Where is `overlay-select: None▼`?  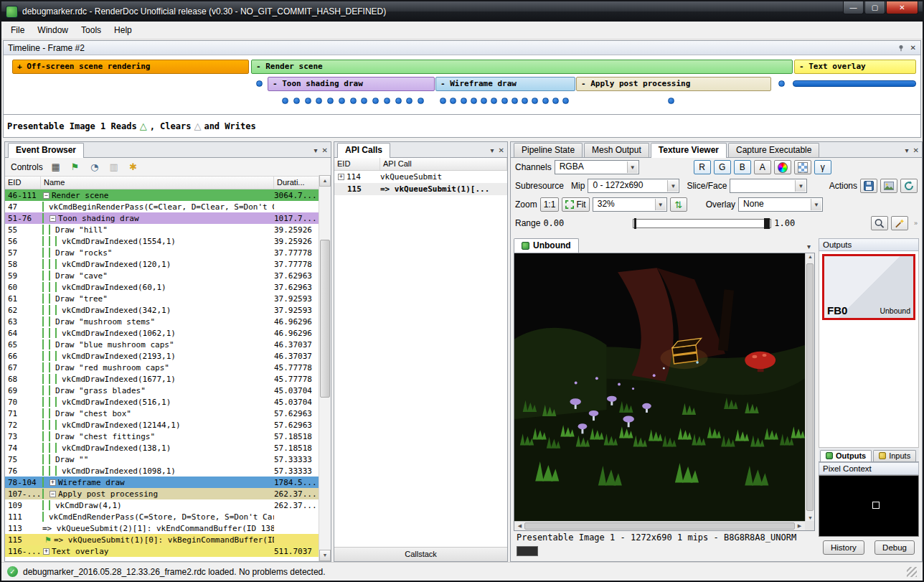 overlay-select: None▼ is located at coordinates (781, 205).